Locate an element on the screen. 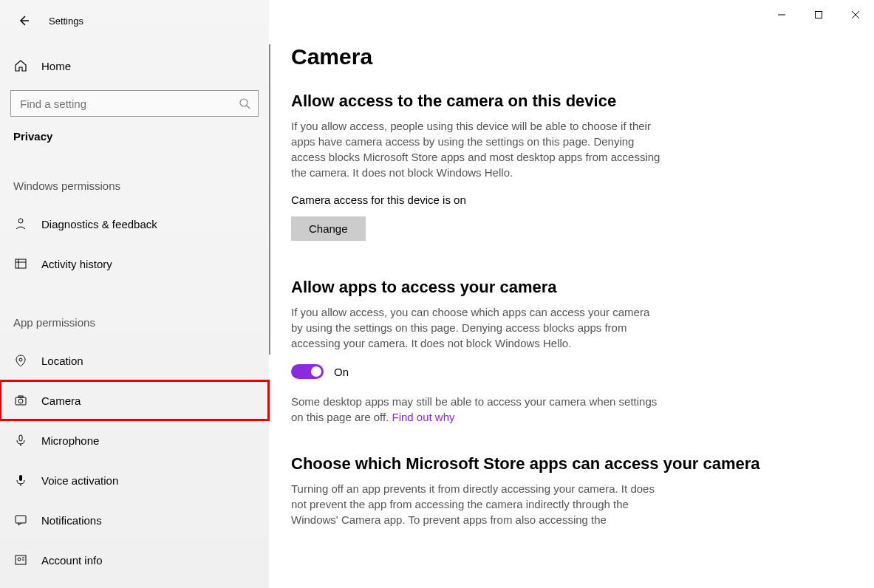 Image resolution: width=874 pixels, height=588 pixels. app-title: Settings is located at coordinates (66, 21).